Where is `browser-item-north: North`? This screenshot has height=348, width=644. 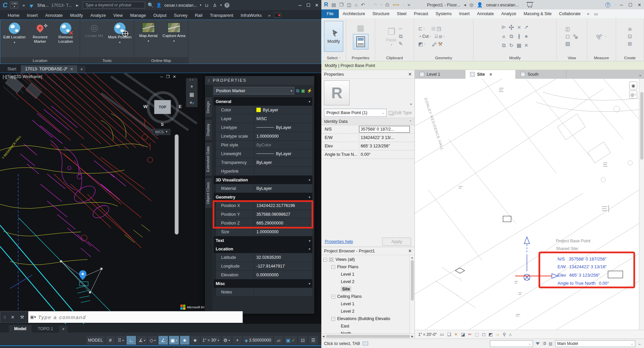
browser-item-north: North is located at coordinates (368, 332).